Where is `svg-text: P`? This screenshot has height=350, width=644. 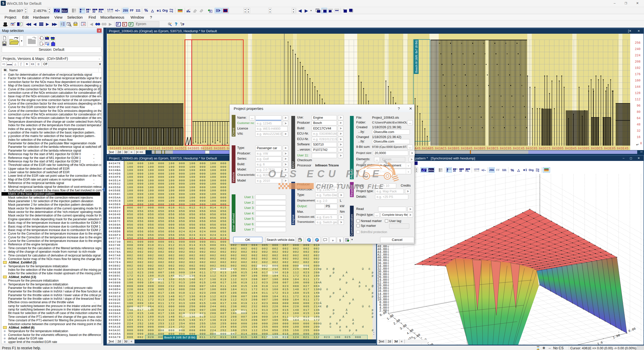
svg-text: P is located at coordinates (131, 24).